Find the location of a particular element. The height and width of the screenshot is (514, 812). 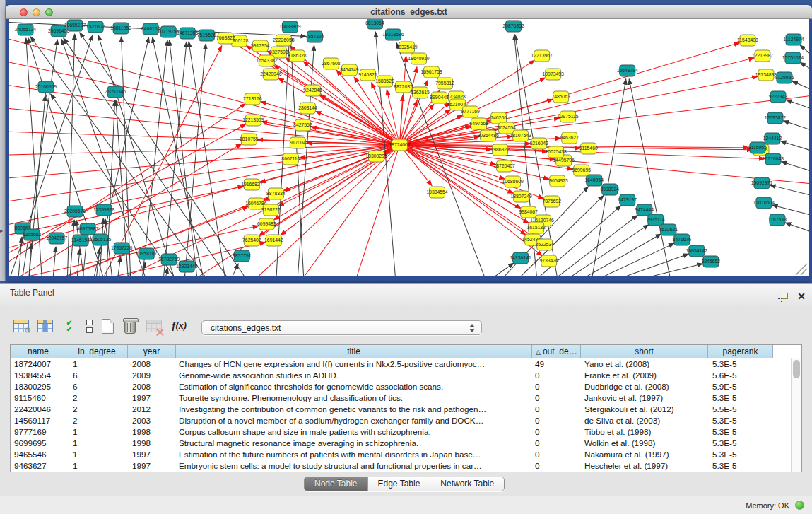

graph-node: 14136141 is located at coordinates (521, 258).